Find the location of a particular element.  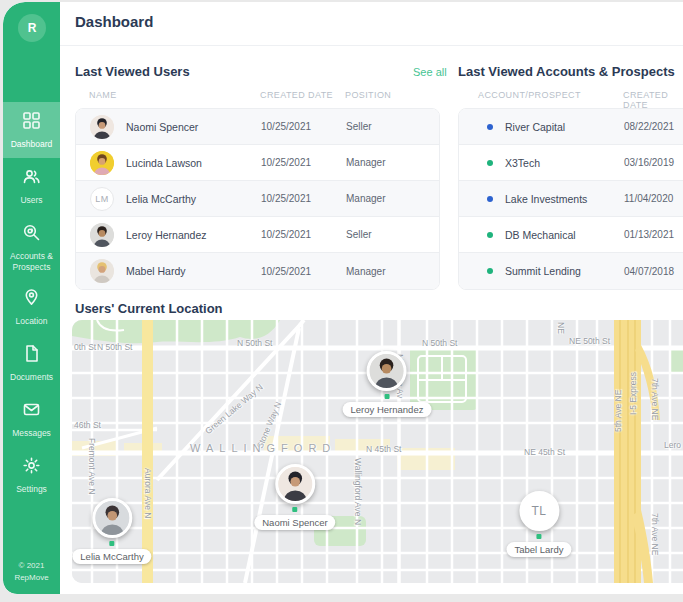

repmove-logo: R is located at coordinates (32, 28).